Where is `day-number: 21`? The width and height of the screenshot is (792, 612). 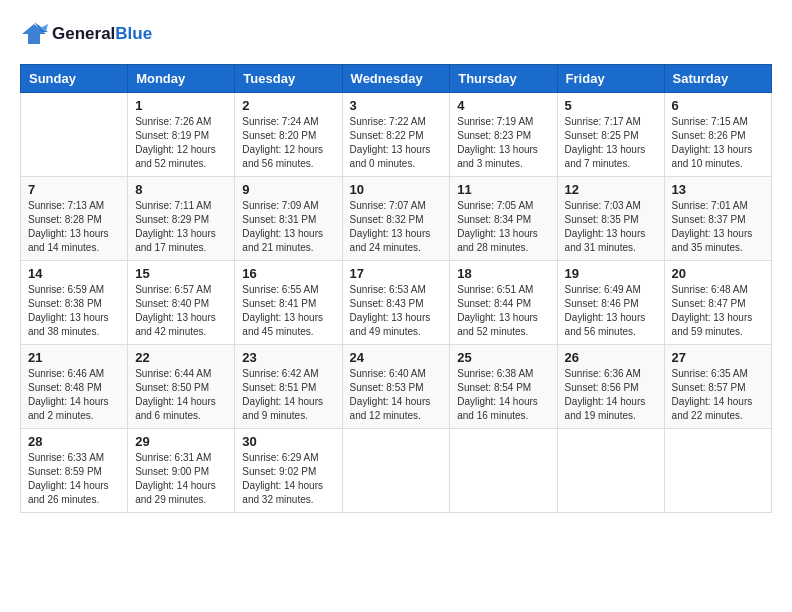 day-number: 21 is located at coordinates (74, 358).